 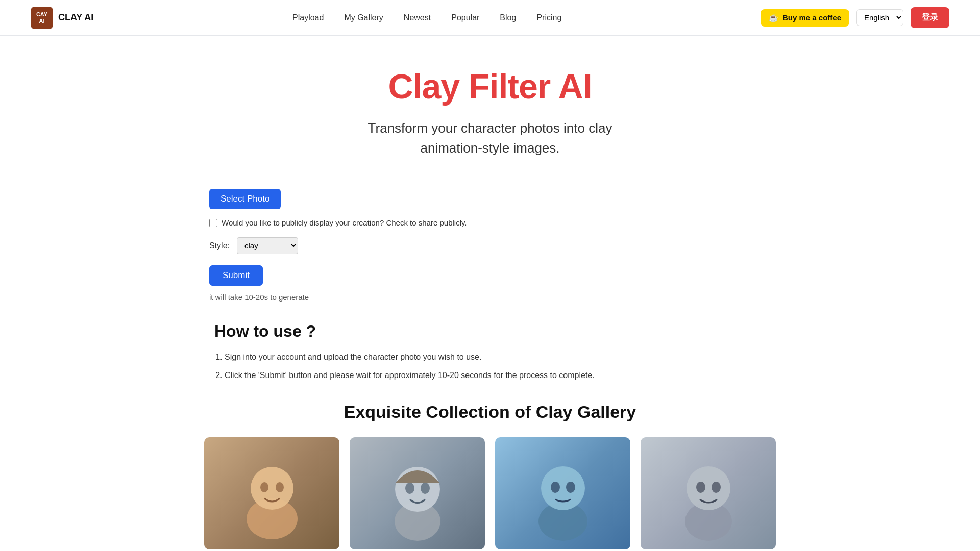 What do you see at coordinates (805, 18) in the screenshot?
I see `buy-coffee-button: ☕ Buy me a coffee` at bounding box center [805, 18].